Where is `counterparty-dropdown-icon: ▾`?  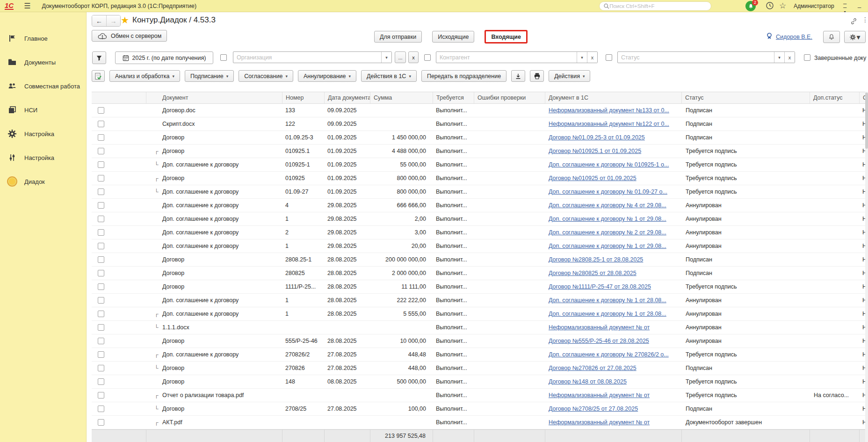 counterparty-dropdown-icon: ▾ is located at coordinates (582, 57).